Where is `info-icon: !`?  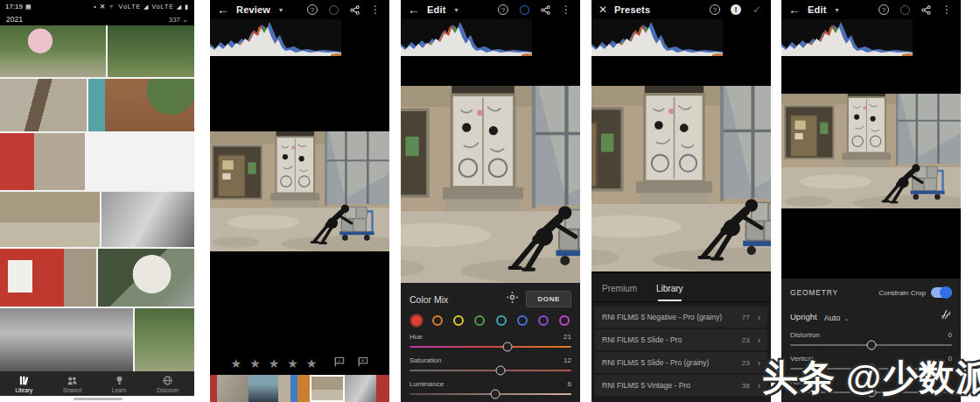
info-icon: ! is located at coordinates (736, 10).